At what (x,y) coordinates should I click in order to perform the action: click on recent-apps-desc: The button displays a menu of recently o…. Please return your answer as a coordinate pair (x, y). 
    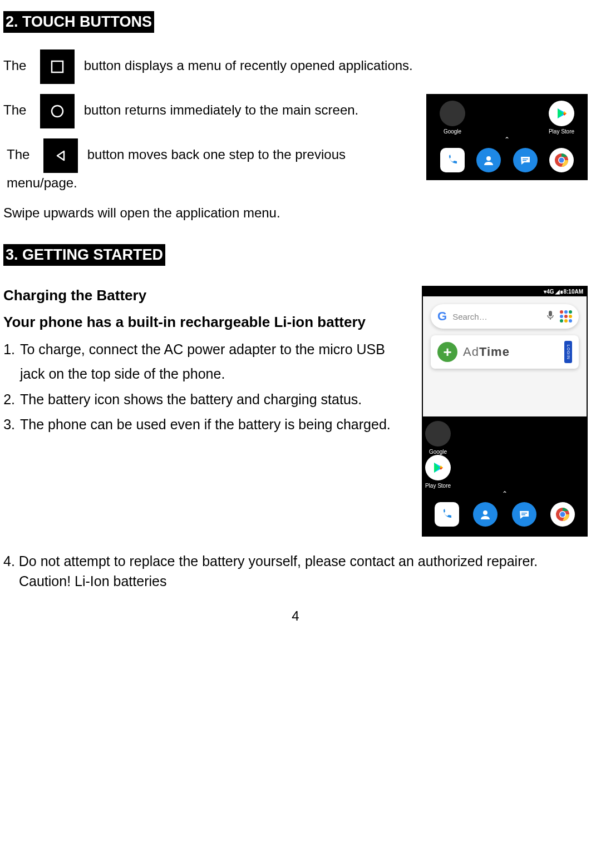
    Looking at the image, I should click on (296, 67).